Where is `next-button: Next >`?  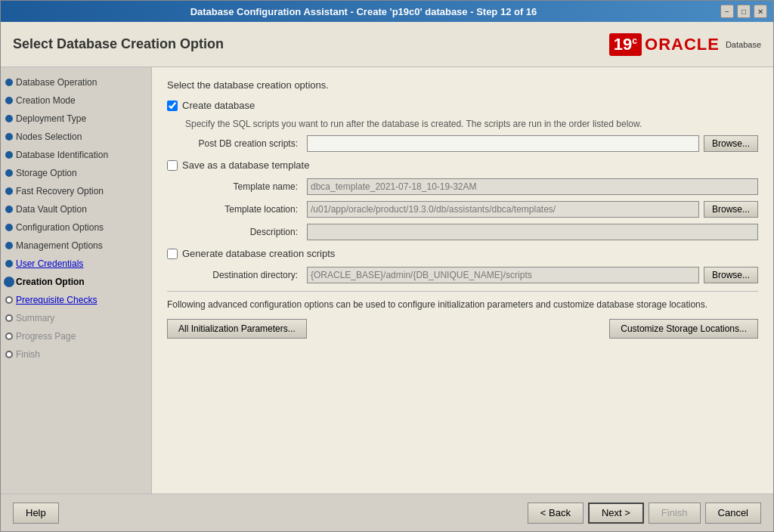
next-button: Next > is located at coordinates (616, 513).